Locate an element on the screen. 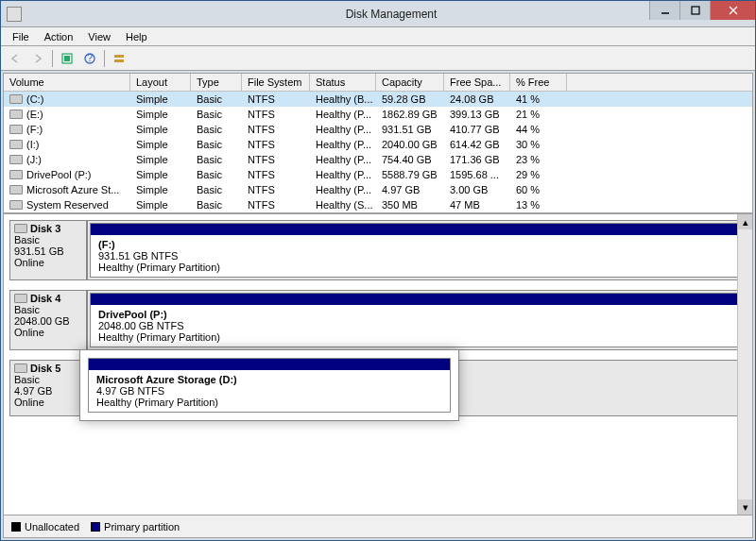 This screenshot has height=541, width=756. vertical-scrollbar: ▴ ▾ is located at coordinates (745, 364).